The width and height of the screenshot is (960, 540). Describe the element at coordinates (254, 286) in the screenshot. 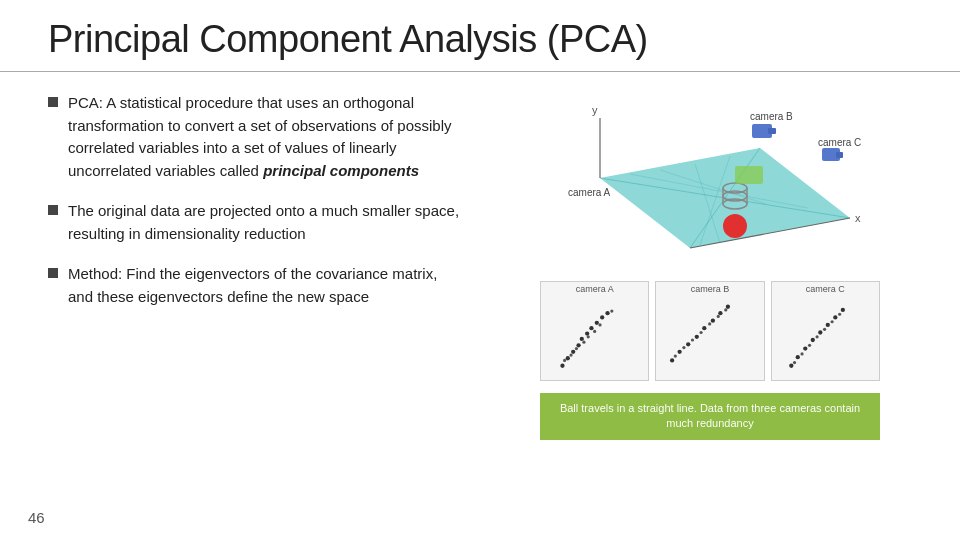

I see `bullet-item-3: Method: Find the eigenvectors of the cov…` at that location.